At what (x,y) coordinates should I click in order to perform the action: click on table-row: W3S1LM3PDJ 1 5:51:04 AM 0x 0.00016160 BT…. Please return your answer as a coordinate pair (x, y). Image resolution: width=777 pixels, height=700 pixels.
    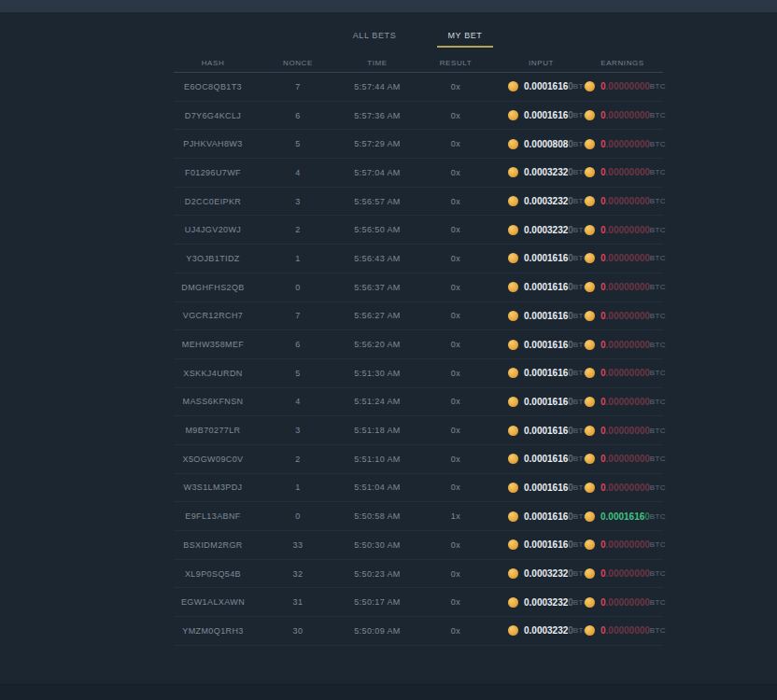
    Looking at the image, I should click on (418, 489).